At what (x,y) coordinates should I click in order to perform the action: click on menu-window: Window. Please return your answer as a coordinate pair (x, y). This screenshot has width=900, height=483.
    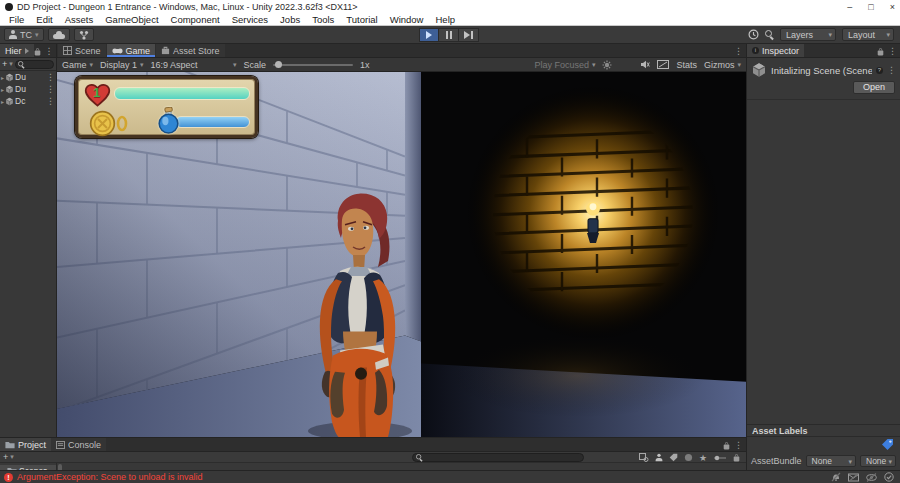
    Looking at the image, I should click on (407, 20).